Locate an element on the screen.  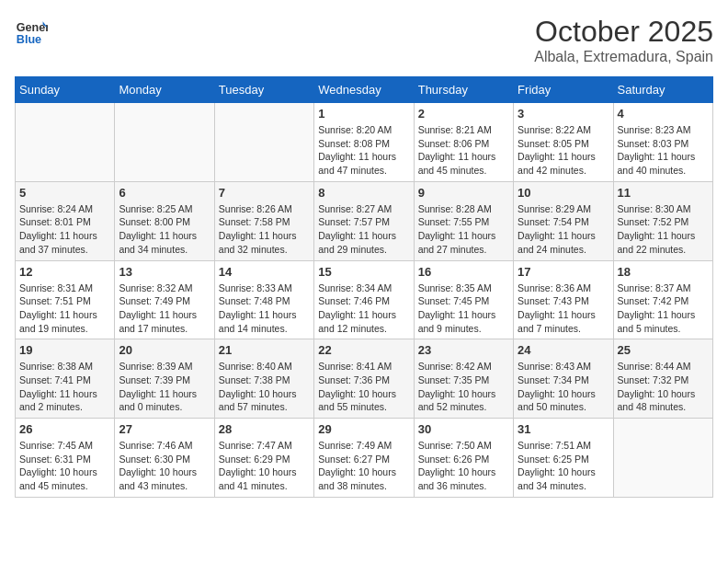
calendar-cell: 20Sunrise: 8:39 AMSunset: 7:39 PMDayligh… is located at coordinates (165, 379).